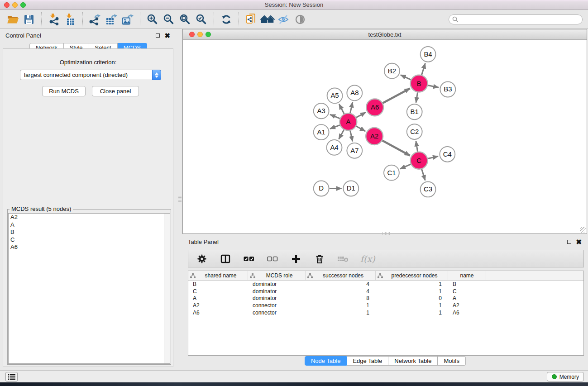 This screenshot has width=588, height=386. Describe the element at coordinates (351, 188) in the screenshot. I see `graph-node-label-D1: D1` at that location.